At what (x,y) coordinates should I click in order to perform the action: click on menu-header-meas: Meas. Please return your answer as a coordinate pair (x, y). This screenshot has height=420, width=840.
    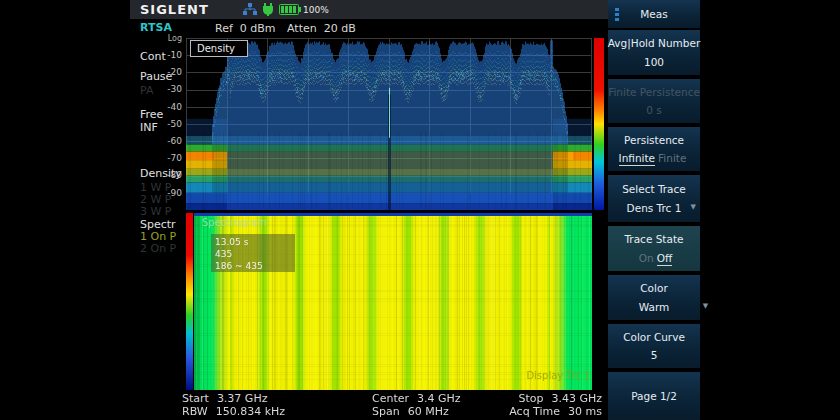
    Looking at the image, I should click on (654, 14).